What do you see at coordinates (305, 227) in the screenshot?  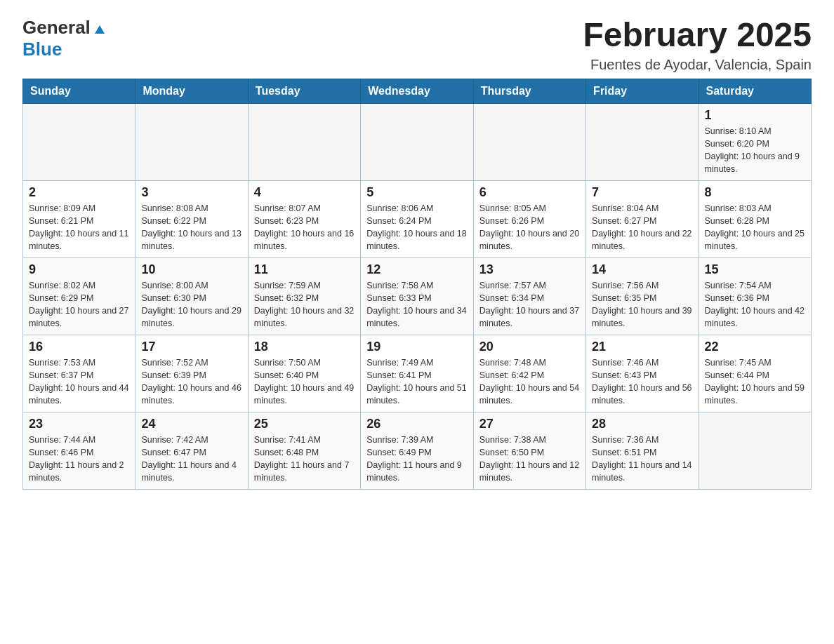 I see `day-info: Sunrise: 8:07 AMSunset: 6:23 PMDaylight:…` at bounding box center [305, 227].